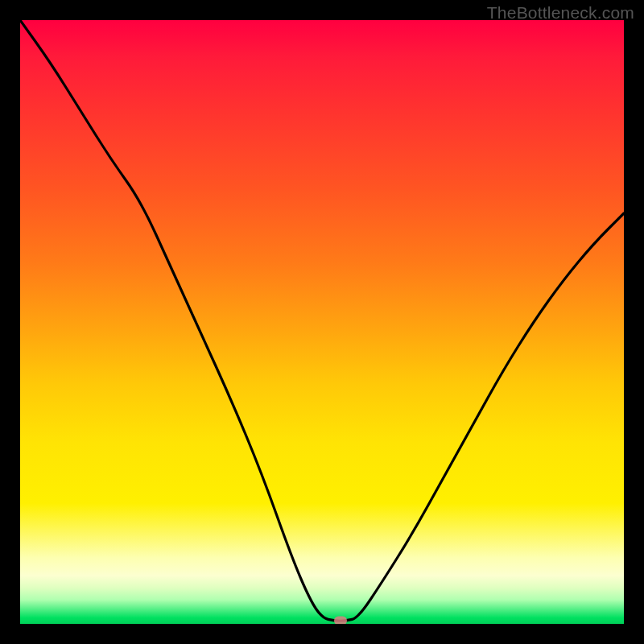  What do you see at coordinates (341, 620) in the screenshot?
I see `optimal-point-marker` at bounding box center [341, 620].